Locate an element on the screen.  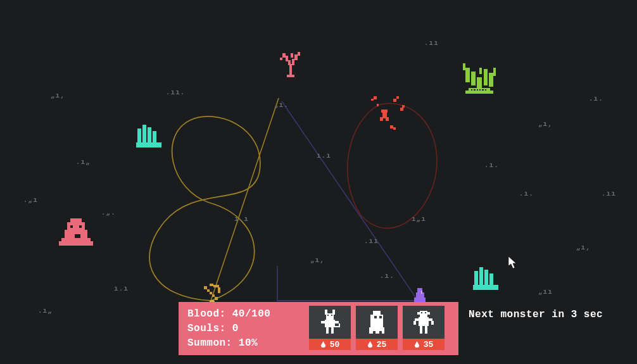
souls-label: Souls: is located at coordinates (206, 329).